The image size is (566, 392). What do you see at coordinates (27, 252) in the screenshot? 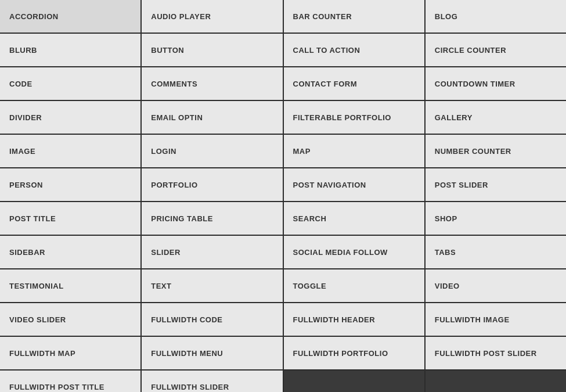
I see `grid-item-label-sidebar: SIDEBAR` at bounding box center [27, 252].